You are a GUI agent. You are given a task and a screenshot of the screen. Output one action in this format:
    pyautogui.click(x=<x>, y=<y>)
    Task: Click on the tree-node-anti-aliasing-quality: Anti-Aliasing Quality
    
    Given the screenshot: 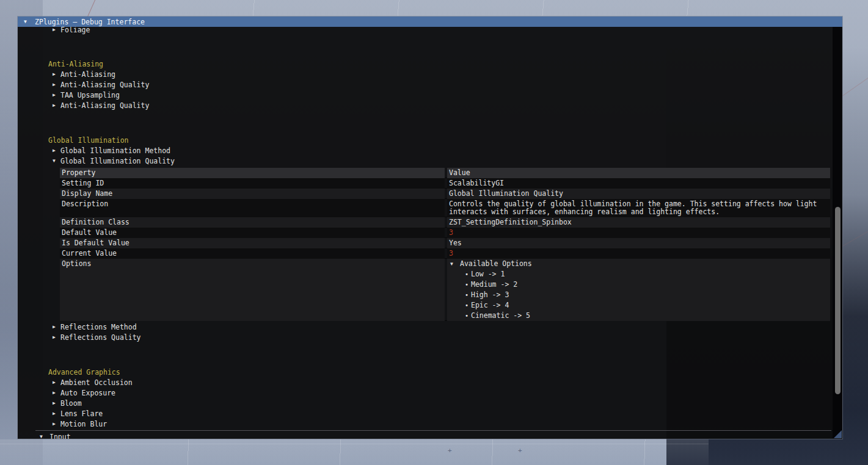 What is the action you would take?
    pyautogui.click(x=430, y=84)
    